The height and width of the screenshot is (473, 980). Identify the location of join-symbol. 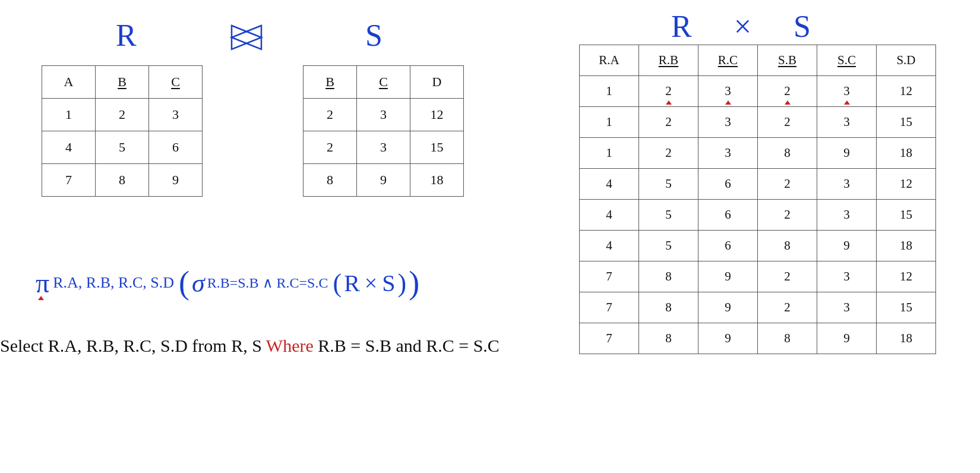
(246, 42).